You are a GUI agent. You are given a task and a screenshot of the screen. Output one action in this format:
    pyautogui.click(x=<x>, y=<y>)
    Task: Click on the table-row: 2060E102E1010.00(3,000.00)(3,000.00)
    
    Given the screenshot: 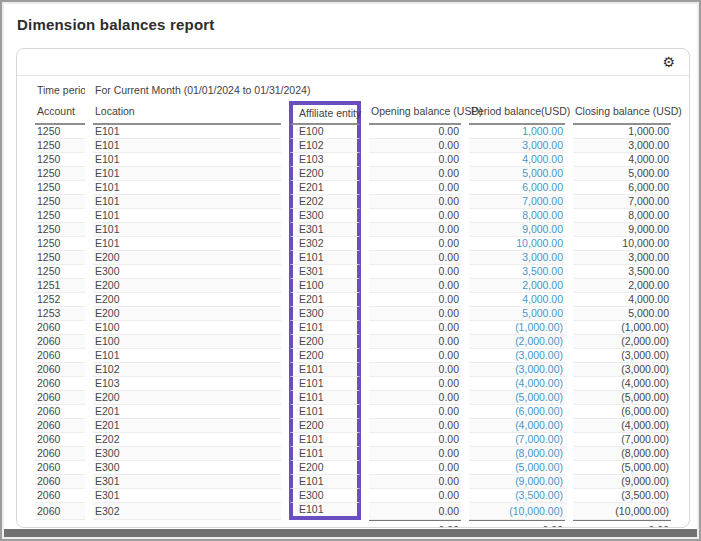 What is the action you would take?
    pyautogui.click(x=353, y=370)
    